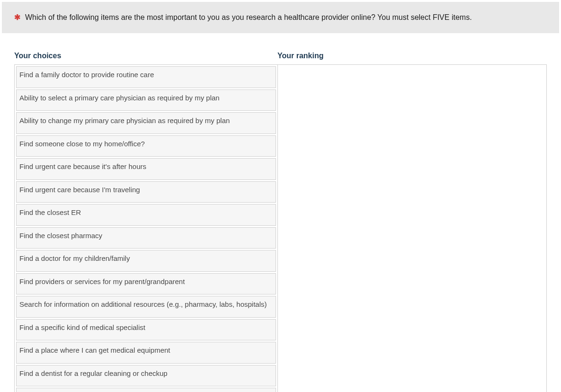 The width and height of the screenshot is (561, 392). I want to click on choice-item: Find someone close to my home/office?, so click(146, 146).